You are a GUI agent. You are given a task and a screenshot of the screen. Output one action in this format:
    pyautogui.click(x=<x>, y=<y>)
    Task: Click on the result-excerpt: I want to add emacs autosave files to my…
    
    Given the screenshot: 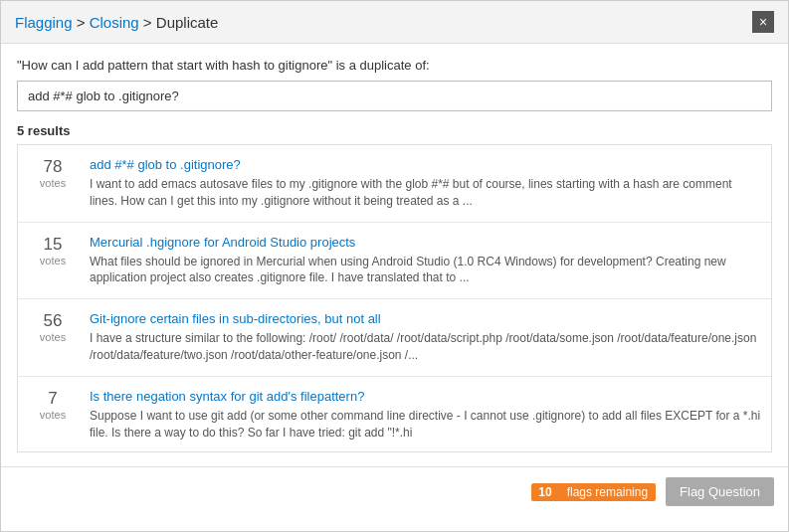 What is the action you would take?
    pyautogui.click(x=426, y=193)
    